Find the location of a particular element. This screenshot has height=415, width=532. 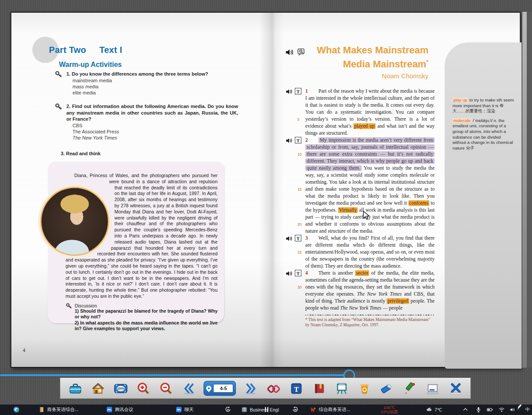

dictionary-button is located at coordinates (319, 388).